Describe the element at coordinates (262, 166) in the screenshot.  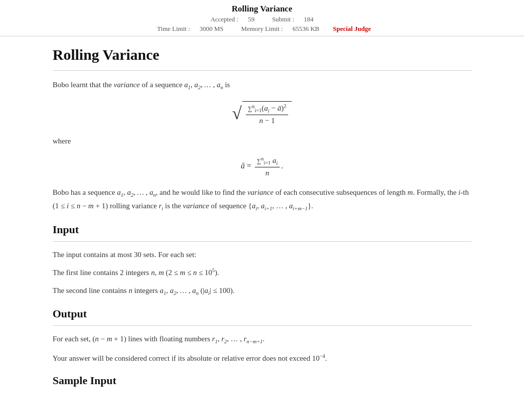
I see `formula-mean: ā = ∑ni=1 ai n .` at that location.